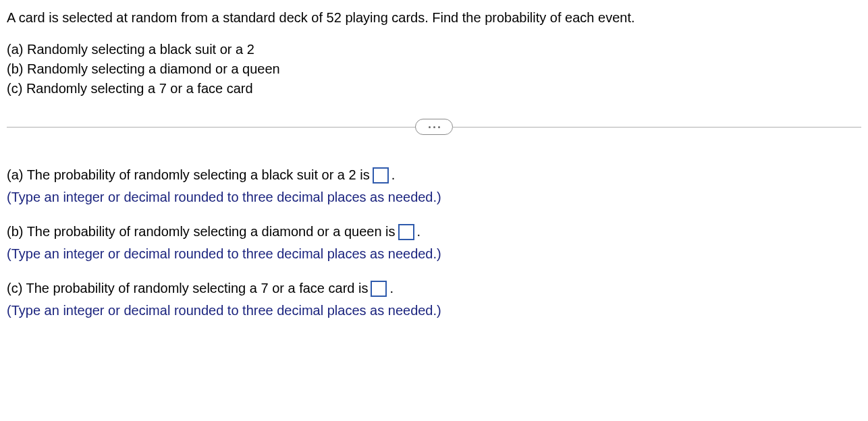 The width and height of the screenshot is (868, 421). What do you see at coordinates (434, 50) in the screenshot?
I see `problem-part-a: (a) Randomly selecting a black suit or a…` at bounding box center [434, 50].